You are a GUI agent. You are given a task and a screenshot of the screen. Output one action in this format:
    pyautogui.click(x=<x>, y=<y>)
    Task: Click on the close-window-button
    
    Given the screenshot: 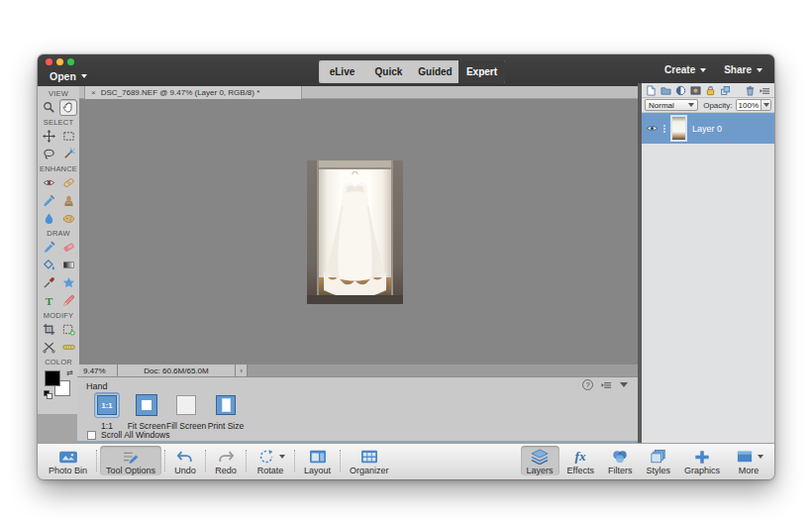 What is the action you would take?
    pyautogui.click(x=50, y=61)
    